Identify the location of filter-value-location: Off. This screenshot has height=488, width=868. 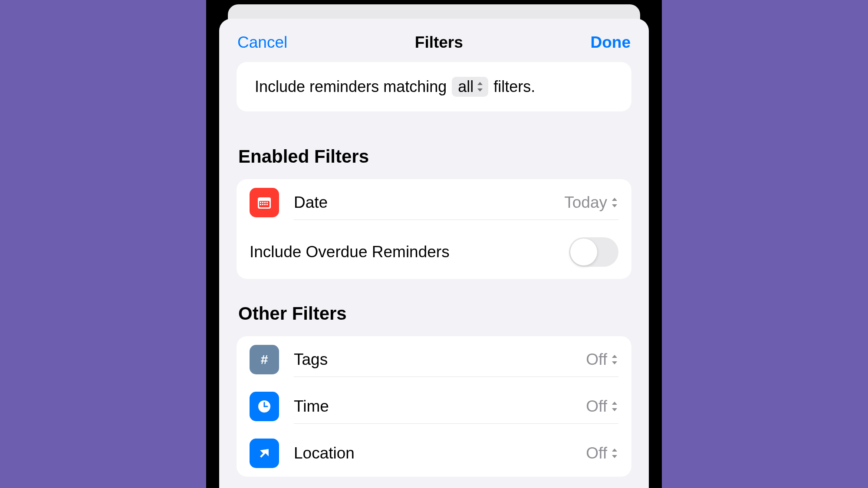
(602, 453).